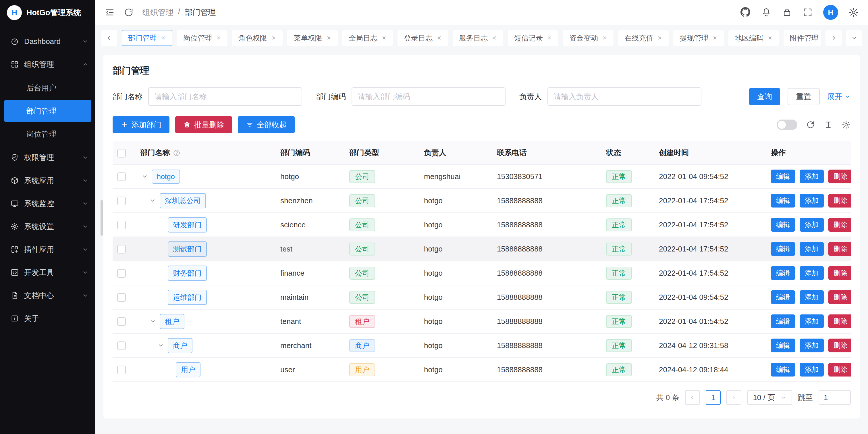 The width and height of the screenshot is (868, 434). I want to click on collapse-all-button: 全部收起, so click(266, 125).